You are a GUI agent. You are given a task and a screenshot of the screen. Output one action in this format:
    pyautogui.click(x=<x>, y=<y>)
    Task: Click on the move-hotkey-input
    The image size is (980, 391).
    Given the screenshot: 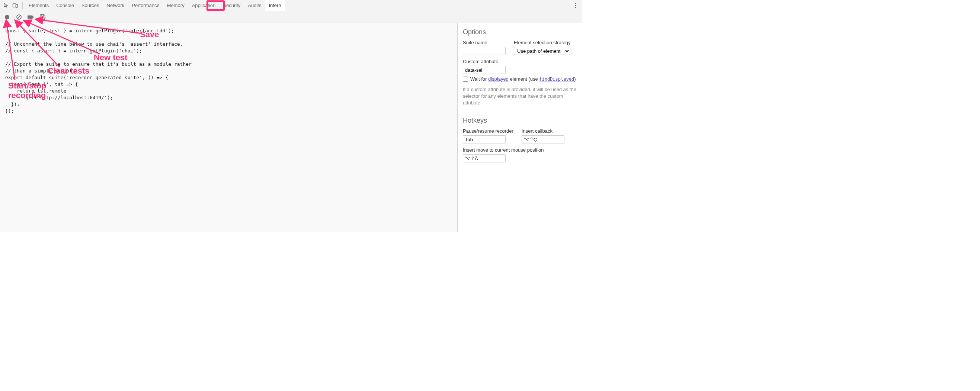 What is the action you would take?
    pyautogui.click(x=484, y=158)
    